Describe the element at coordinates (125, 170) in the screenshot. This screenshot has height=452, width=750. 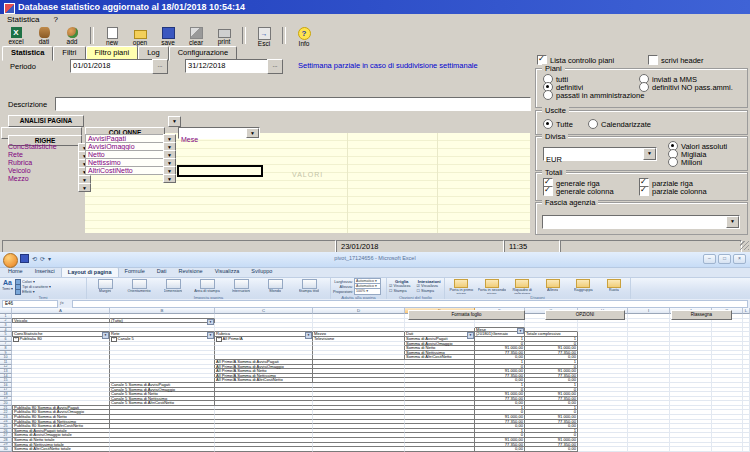
I see `colonne-item-altricostinetto: AltriCostiNetto` at that location.